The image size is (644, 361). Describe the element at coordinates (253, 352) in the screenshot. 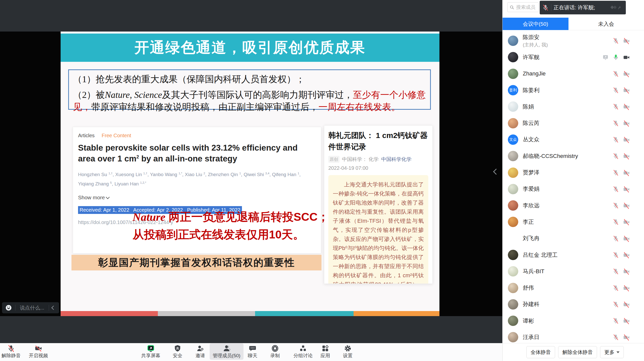

I see `chat-button: 聊天` at that location.